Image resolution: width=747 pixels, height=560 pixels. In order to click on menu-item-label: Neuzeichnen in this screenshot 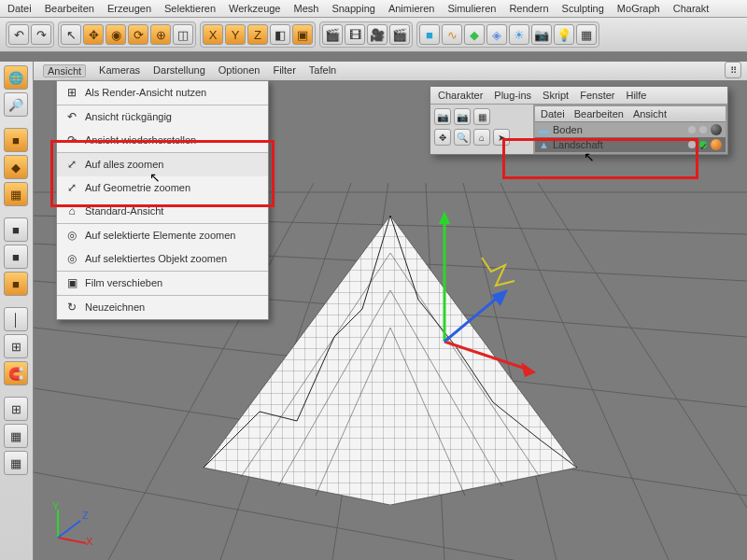, I will do `click(115, 307)`.